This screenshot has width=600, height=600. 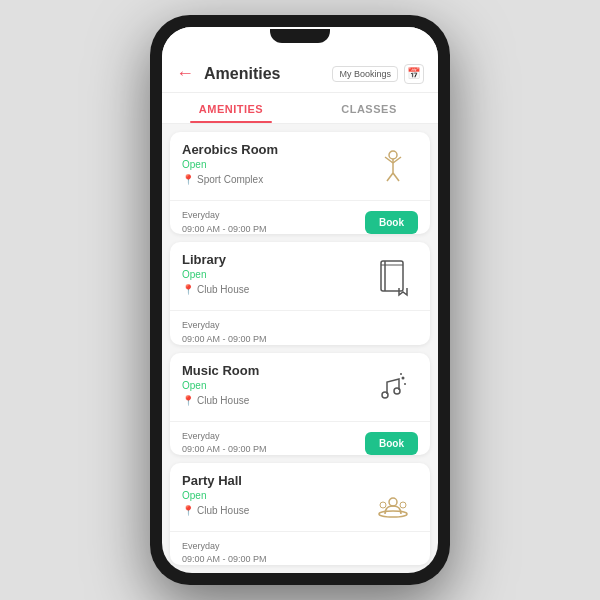 What do you see at coordinates (365, 74) in the screenshot?
I see `my-bookings-button: My Bookings` at bounding box center [365, 74].